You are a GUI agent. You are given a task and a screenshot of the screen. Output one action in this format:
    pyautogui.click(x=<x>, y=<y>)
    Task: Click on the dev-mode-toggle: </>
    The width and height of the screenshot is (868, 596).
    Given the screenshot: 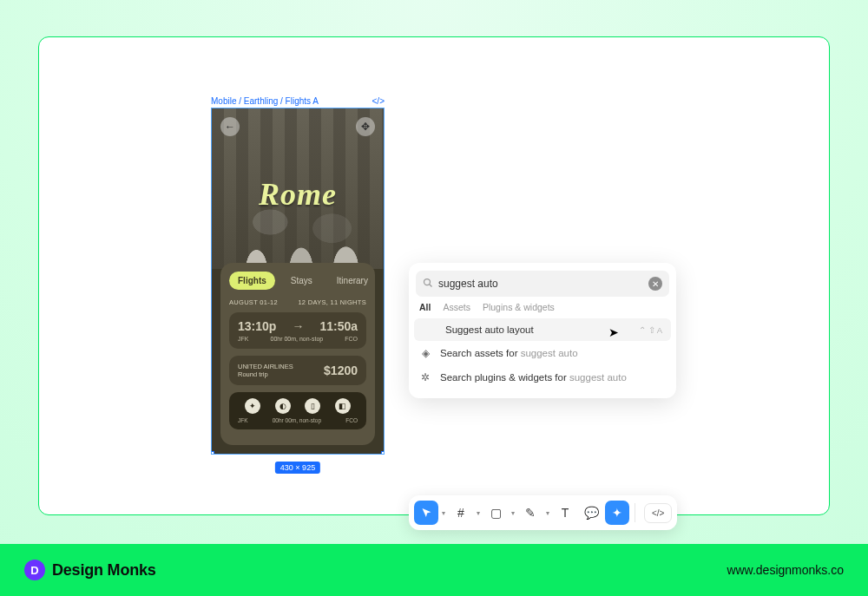 What is the action you would take?
    pyautogui.click(x=658, y=514)
    